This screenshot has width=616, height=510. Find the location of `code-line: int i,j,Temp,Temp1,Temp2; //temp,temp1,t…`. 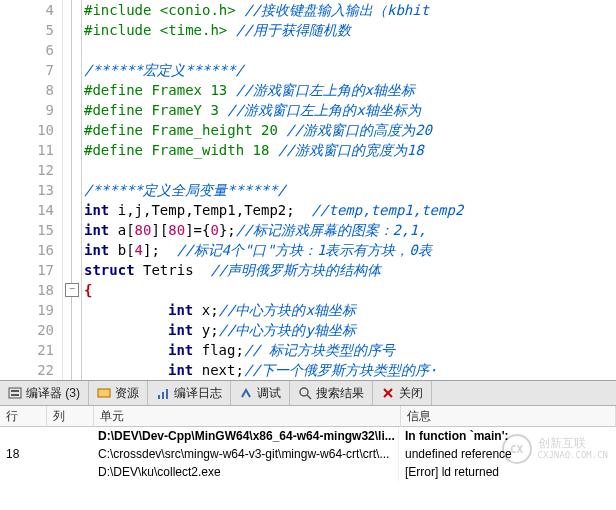

code-line: int i,j,Temp,Temp1,Temp2; //temp,temp1,t… is located at coordinates (350, 210).